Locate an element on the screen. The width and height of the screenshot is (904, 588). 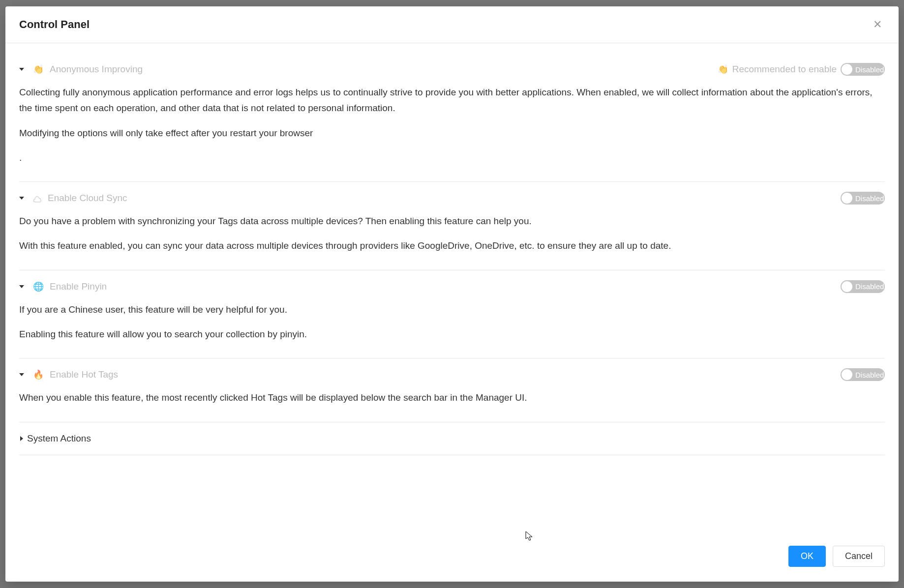
close-icon: ✕ is located at coordinates (877, 25).